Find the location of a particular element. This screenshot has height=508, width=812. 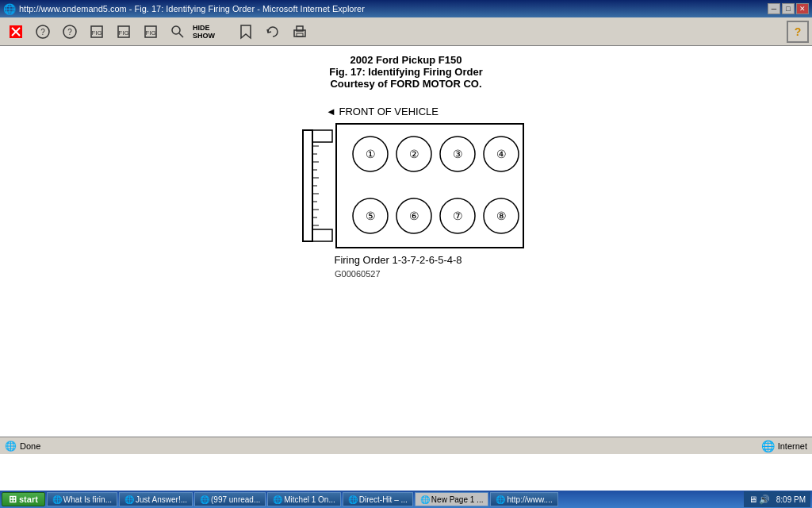

minimize-button: ─ is located at coordinates (774, 9).